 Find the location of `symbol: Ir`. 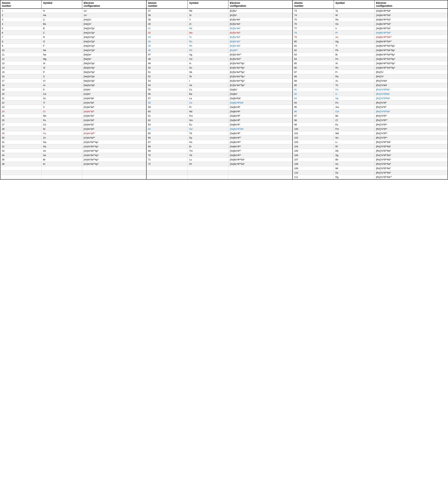

symbol: Ir is located at coordinates (354, 28).